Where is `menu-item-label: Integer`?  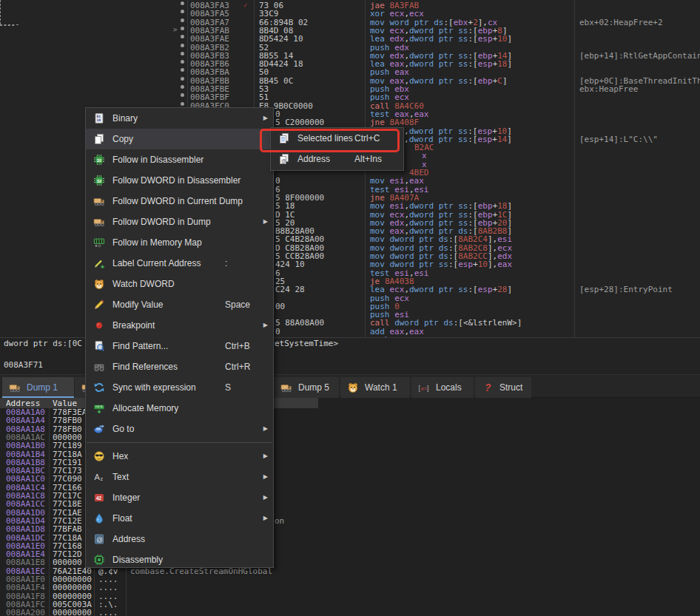
menu-item-label: Integer is located at coordinates (126, 498).